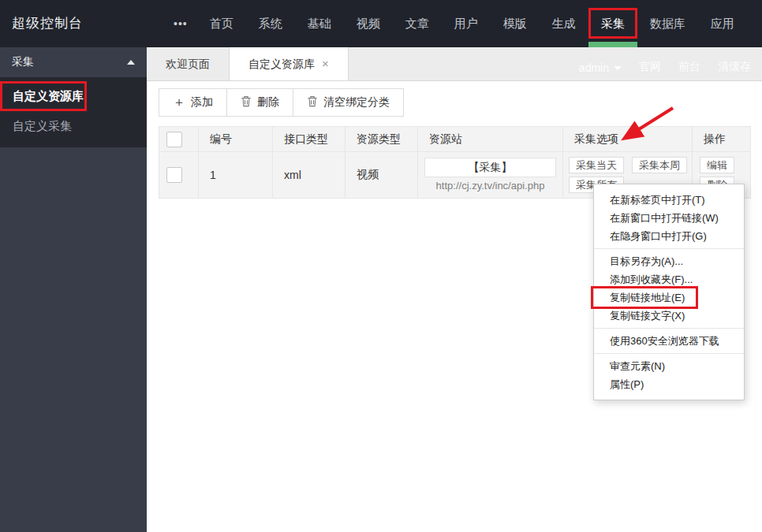  What do you see at coordinates (289, 64) in the screenshot?
I see `tab-custom-resource-lib: 自定义资源库 ×` at bounding box center [289, 64].